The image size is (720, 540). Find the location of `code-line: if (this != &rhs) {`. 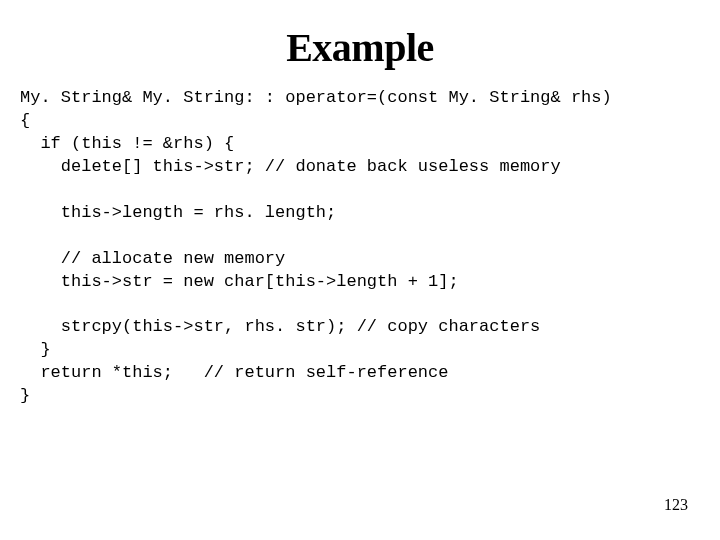

code-line: if (this != &rhs) { is located at coordinates (127, 144).